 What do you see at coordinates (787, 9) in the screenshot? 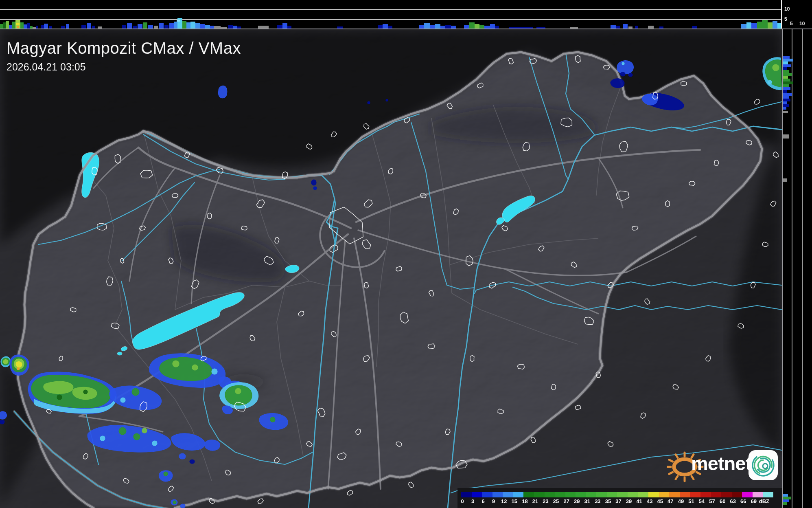
I see `top-axis-label-10: 10` at bounding box center [787, 9].